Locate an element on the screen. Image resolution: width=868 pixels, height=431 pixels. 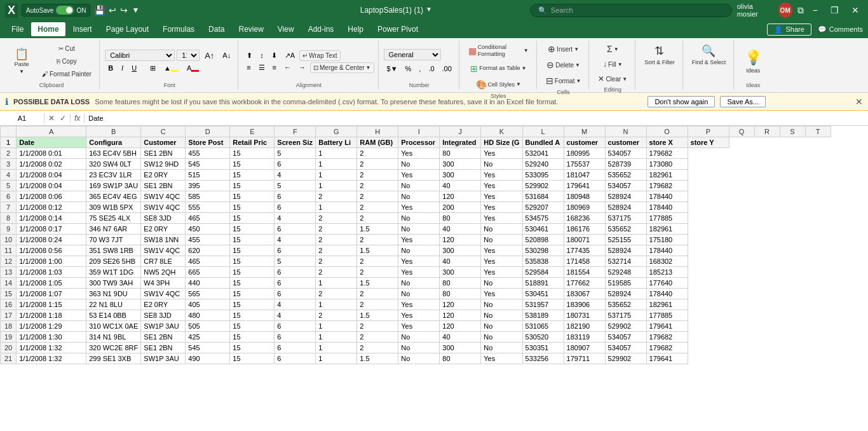
redo-icon: ↪ is located at coordinates (124, 10).